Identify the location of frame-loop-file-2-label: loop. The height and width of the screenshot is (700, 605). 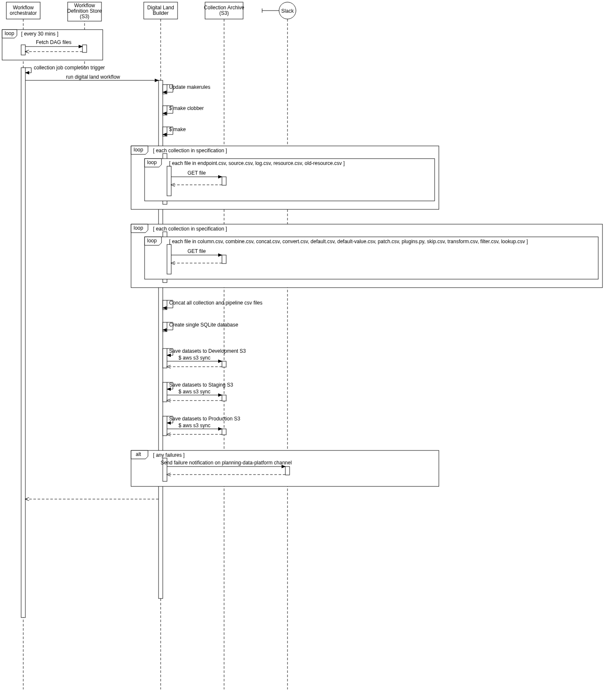
(152, 241).